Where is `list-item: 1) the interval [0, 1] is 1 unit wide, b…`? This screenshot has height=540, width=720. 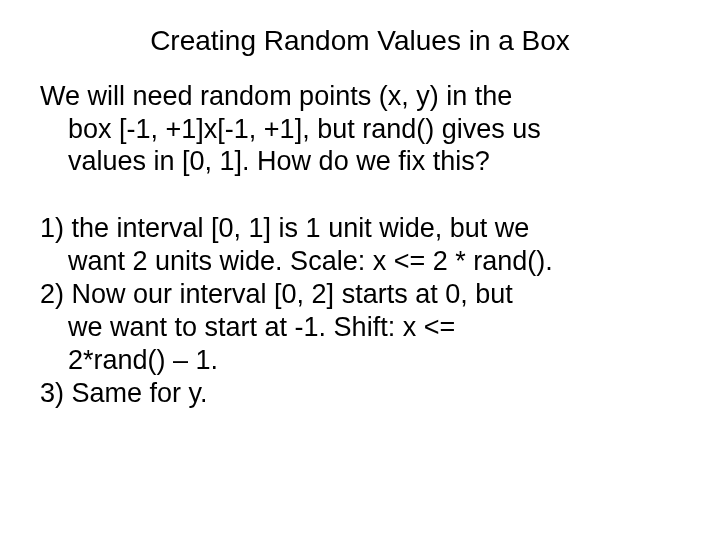 list-item: 1) the interval [0, 1] is 1 unit wide, b… is located at coordinates (360, 245).